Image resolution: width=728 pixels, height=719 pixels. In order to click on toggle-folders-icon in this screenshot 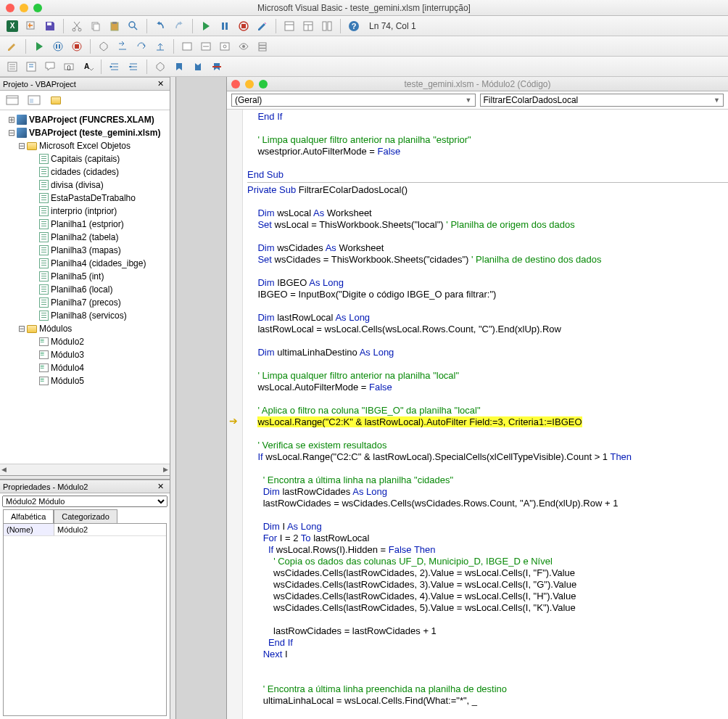, I will do `click(56, 100)`.